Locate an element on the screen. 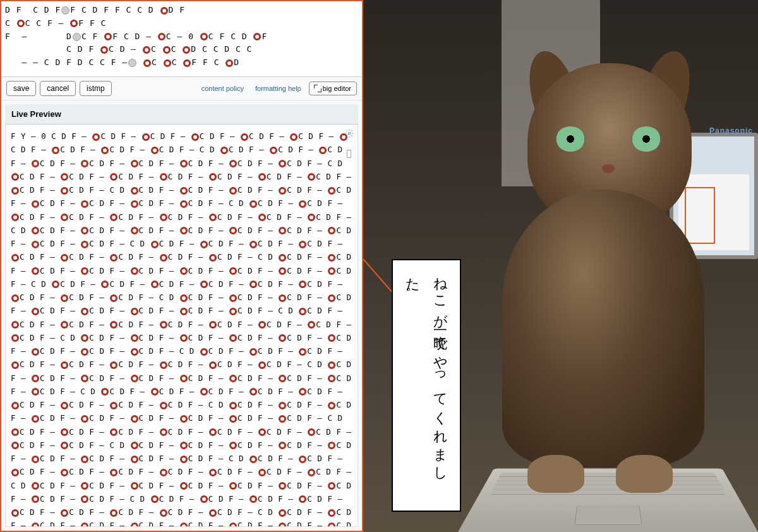  cat-paw-left is located at coordinates (556, 474).